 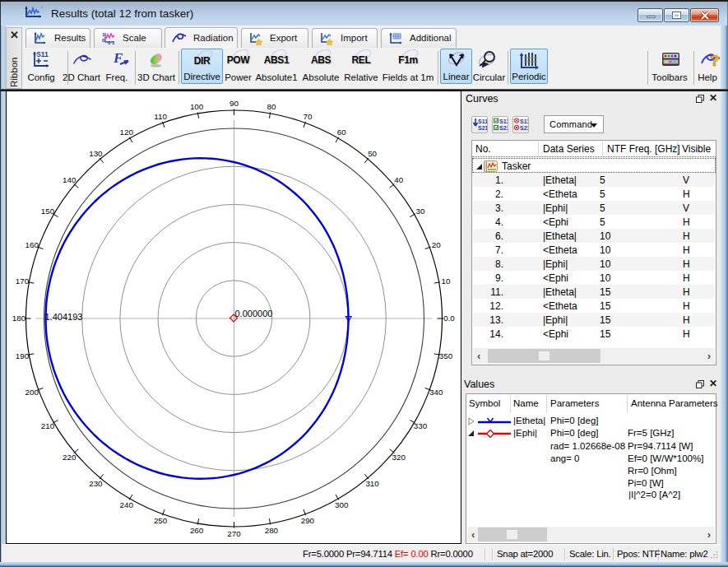 What do you see at coordinates (436, 392) in the screenshot?
I see `svg-text: 340` at bounding box center [436, 392].